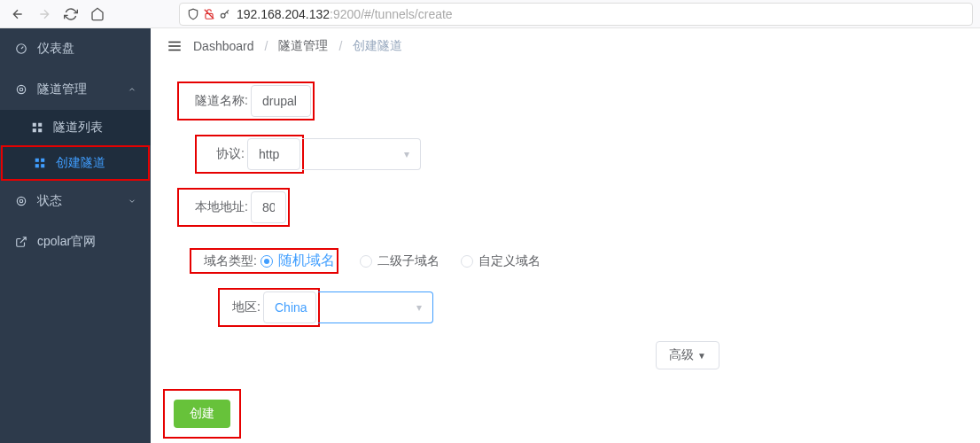  I want to click on reload-button, so click(71, 14).